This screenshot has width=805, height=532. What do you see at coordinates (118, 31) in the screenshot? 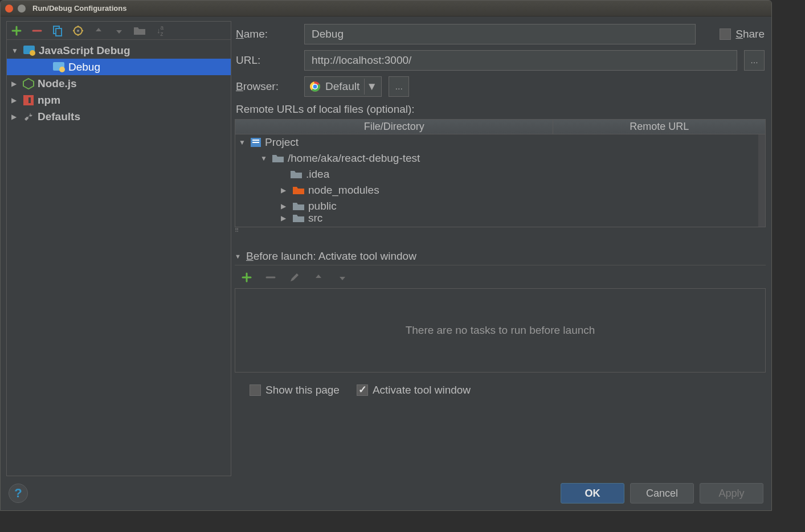
I see `sidebar-toolbar: ↓az` at bounding box center [118, 31].